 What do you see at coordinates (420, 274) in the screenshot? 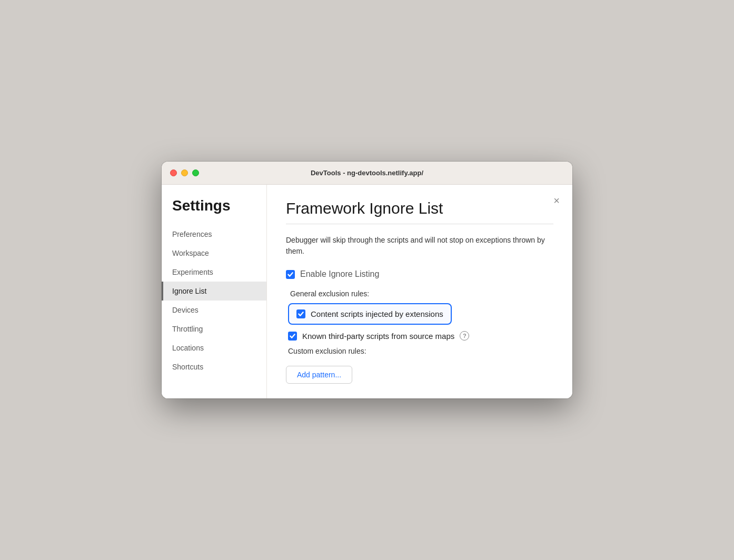
I see `enable-ignore-listing-row: Enable Ignore Listing` at bounding box center [420, 274].